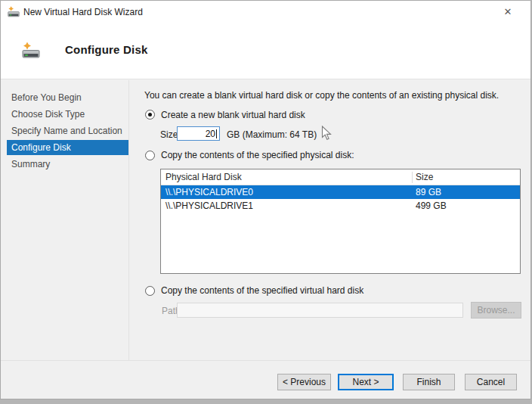 The image size is (532, 404). I want to click on cancel-button: Cancel, so click(491, 382).